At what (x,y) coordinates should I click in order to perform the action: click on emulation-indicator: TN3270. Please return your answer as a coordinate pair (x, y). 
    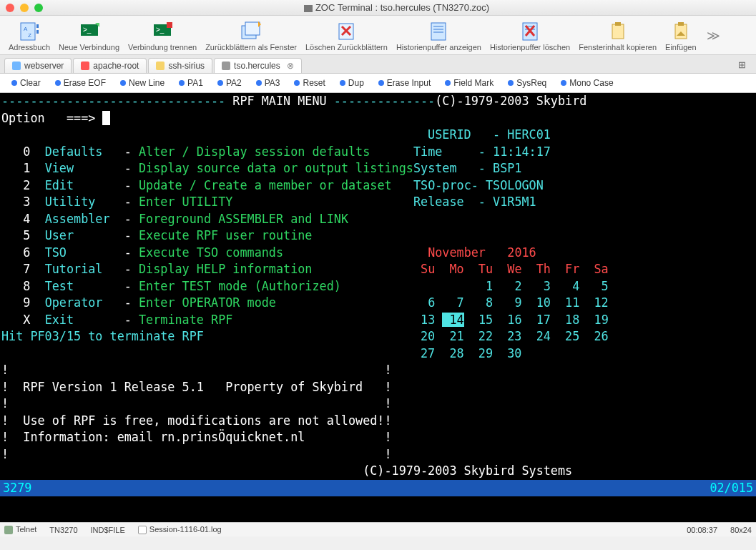
    Looking at the image, I should click on (63, 530).